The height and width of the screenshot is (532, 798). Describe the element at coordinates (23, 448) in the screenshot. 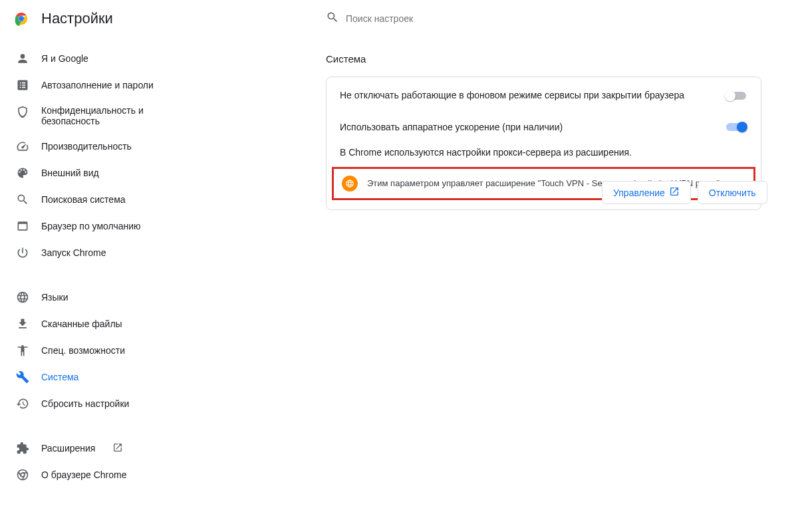

I see `extension-icon` at that location.